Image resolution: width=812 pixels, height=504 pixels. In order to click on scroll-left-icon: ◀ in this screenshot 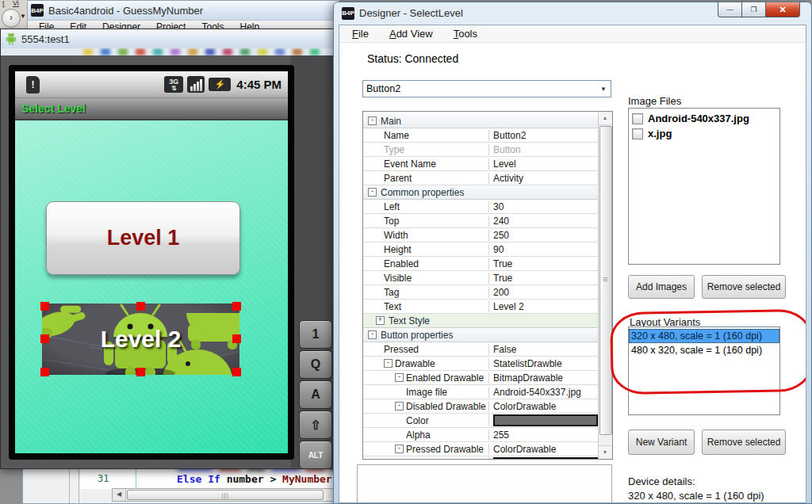, I will do `click(119, 494)`.